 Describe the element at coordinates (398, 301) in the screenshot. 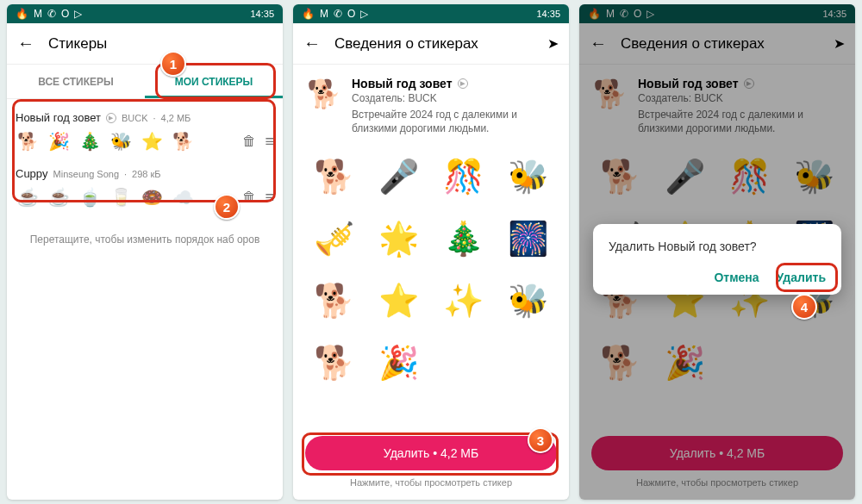

I see `sticker: ⭐` at that location.